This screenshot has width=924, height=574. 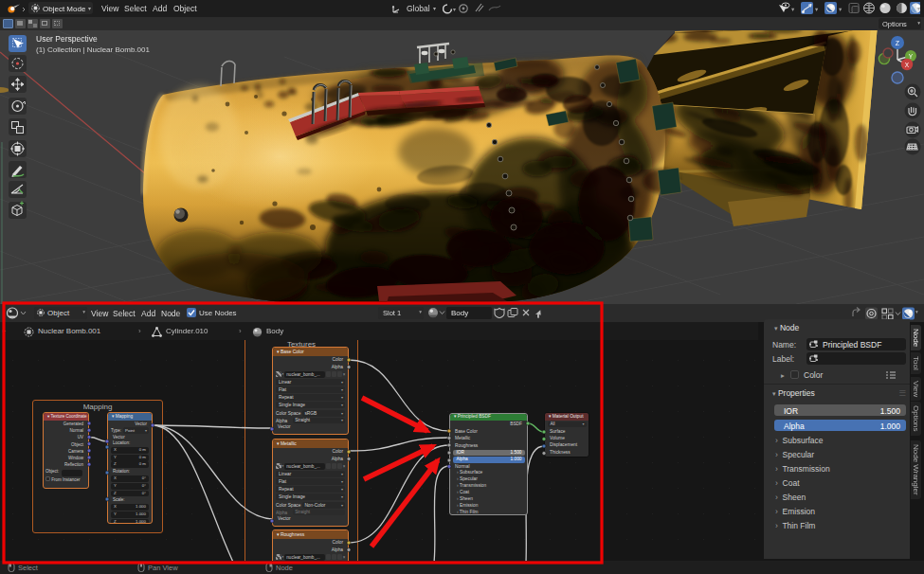 I want to click on svg-text:(1) Collection | Nuclear Bomb.: (1) Collection | Nuclear Bomb.001, so click(x=93, y=49).